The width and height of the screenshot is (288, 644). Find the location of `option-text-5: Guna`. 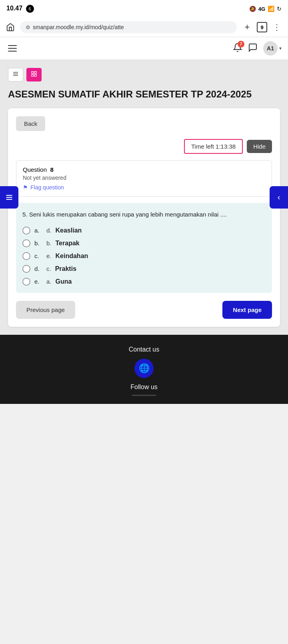

option-text-5: Guna is located at coordinates (64, 282).